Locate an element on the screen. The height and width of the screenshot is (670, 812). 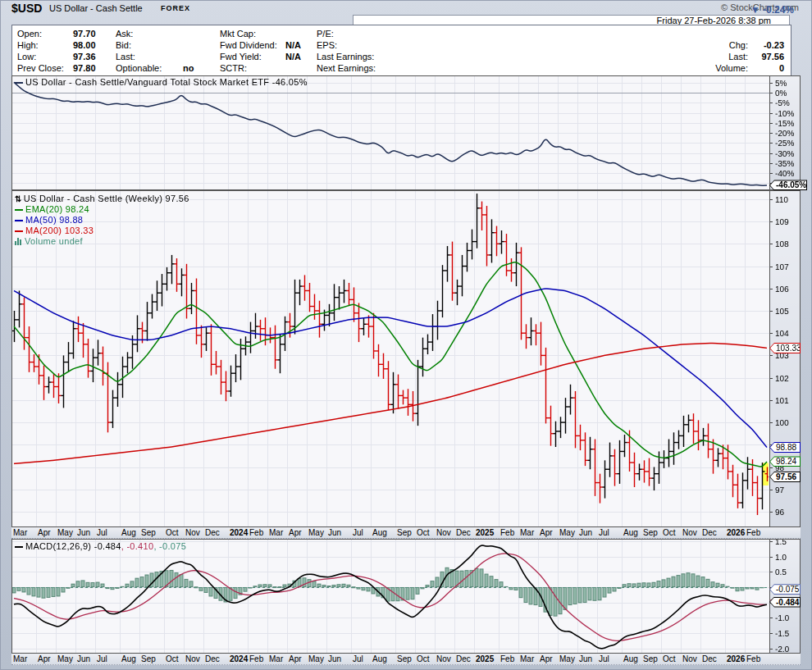
quote-label: Last Earnings: is located at coordinates (345, 57).